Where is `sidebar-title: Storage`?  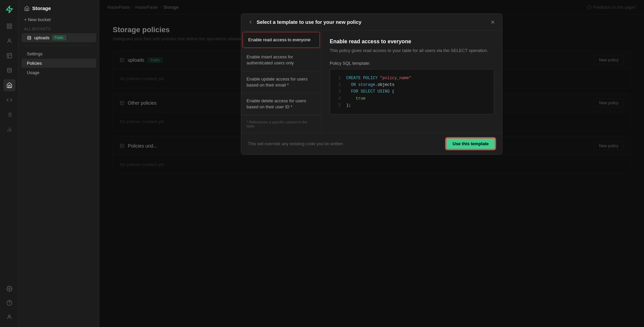 sidebar-title: Storage is located at coordinates (59, 10).